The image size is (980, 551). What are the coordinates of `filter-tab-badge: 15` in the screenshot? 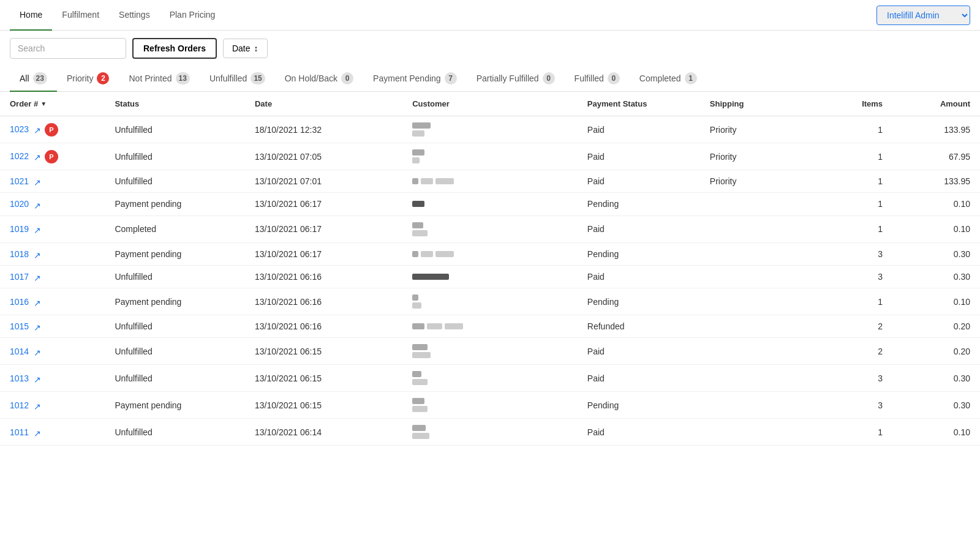 It's located at (257, 78).